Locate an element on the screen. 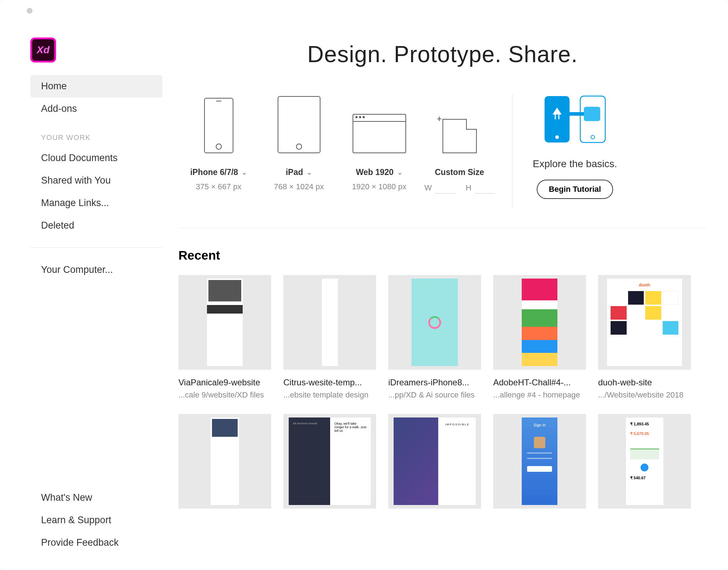  preset-dims: 375 × 667 px is located at coordinates (219, 187).